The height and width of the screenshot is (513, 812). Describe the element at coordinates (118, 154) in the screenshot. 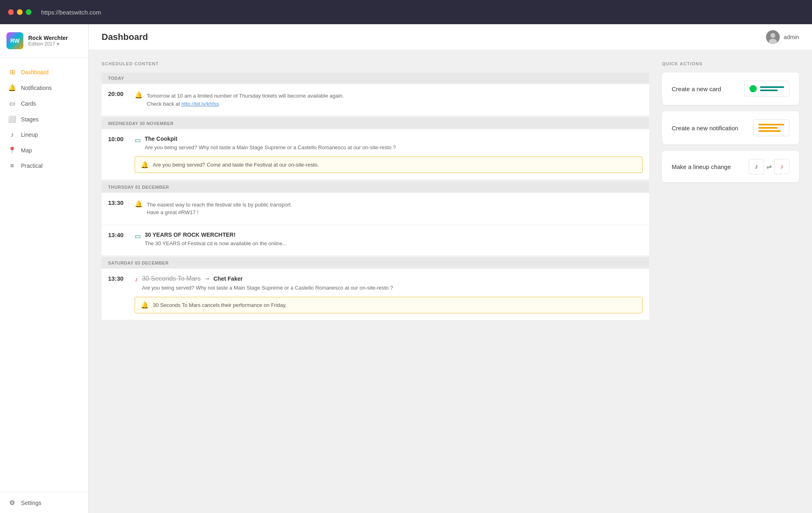

I see `event-time: 10:00` at that location.